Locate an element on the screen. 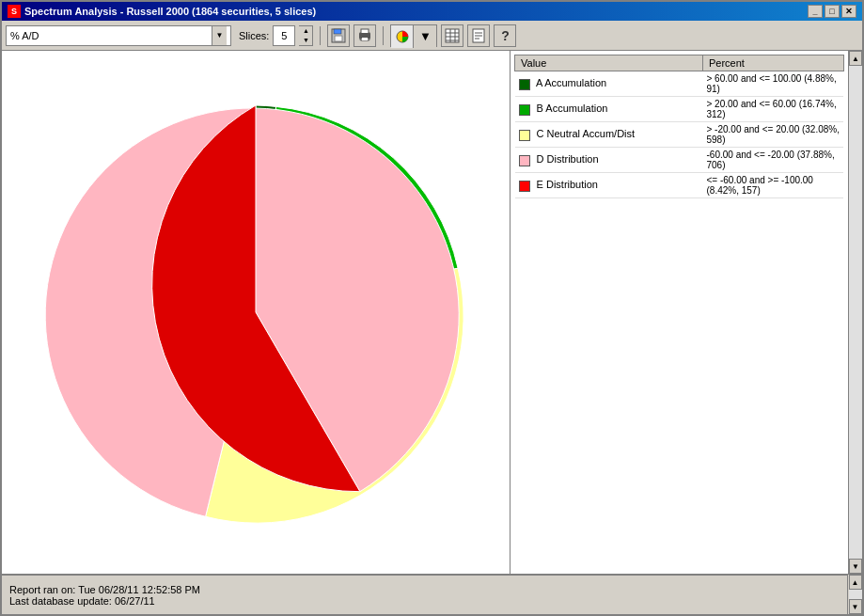  legend-row: E Distribution <= -60.00 and >= -100.00 … is located at coordinates (680, 186).